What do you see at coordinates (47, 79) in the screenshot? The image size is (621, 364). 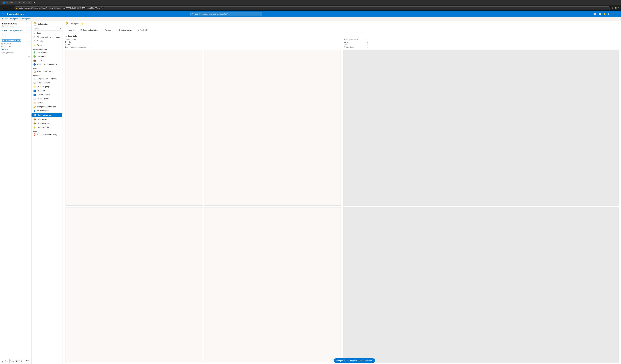 I see `nav-item-programmatic: ⚙ Programmatic deployment` at bounding box center [47, 79].